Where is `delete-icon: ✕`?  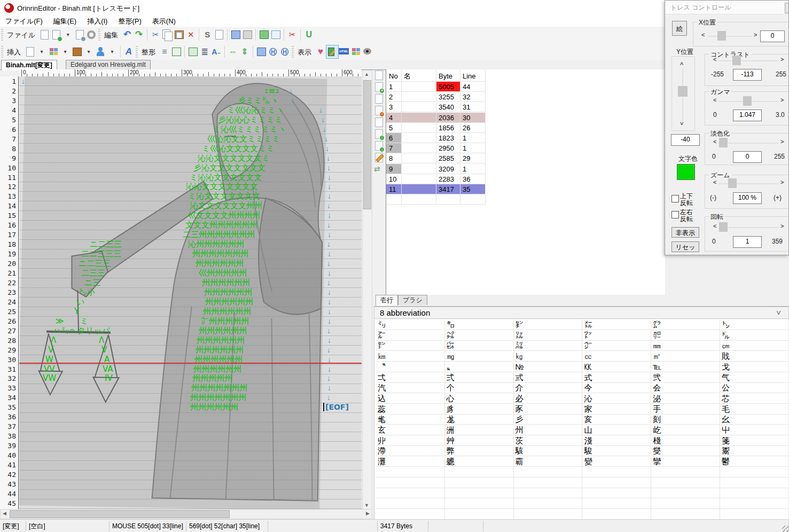
delete-icon: ✕ is located at coordinates (191, 35).